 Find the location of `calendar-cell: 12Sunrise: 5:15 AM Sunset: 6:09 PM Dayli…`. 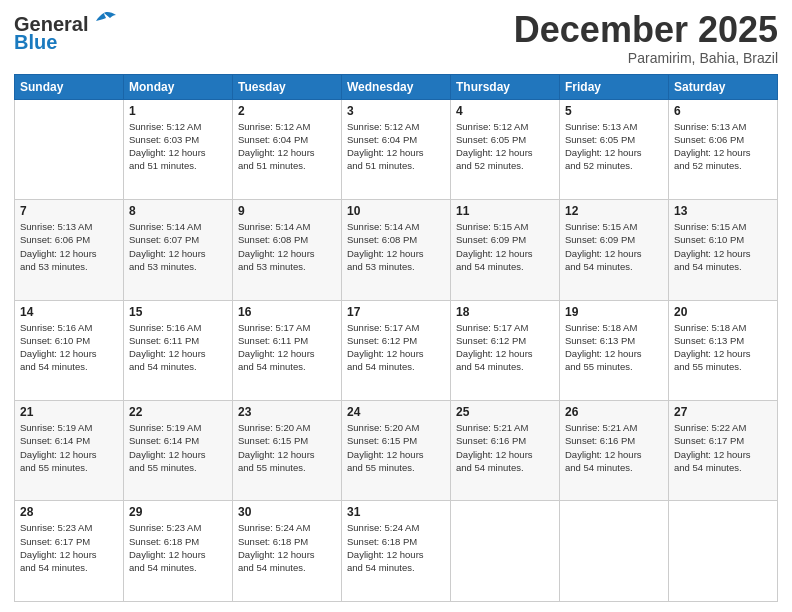

calendar-cell: 12Sunrise: 5:15 AM Sunset: 6:09 PM Dayli… is located at coordinates (614, 250).